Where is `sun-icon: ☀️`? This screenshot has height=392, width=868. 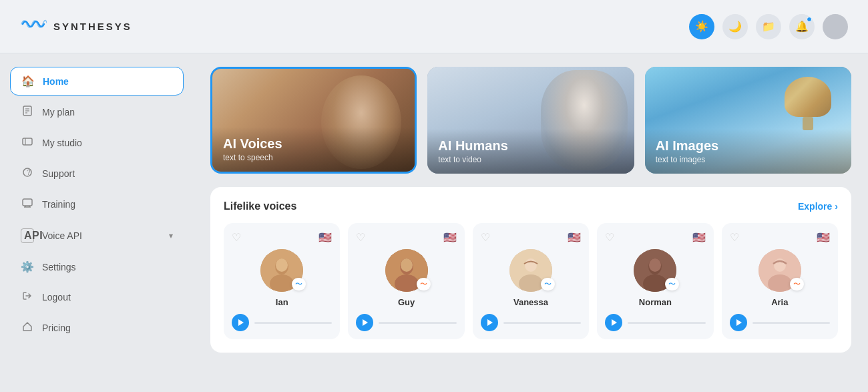 sun-icon: ☀️ is located at coordinates (702, 27).